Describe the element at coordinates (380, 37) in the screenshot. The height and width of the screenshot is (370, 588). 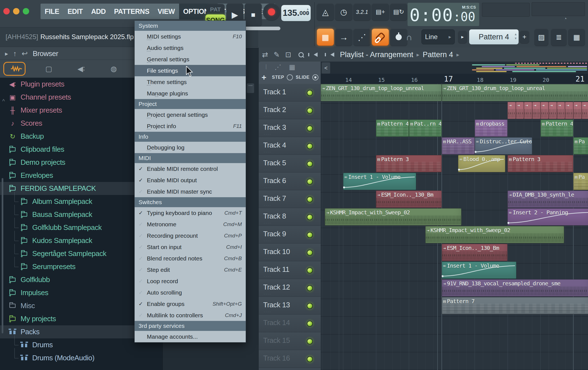
I see `link-button` at that location.